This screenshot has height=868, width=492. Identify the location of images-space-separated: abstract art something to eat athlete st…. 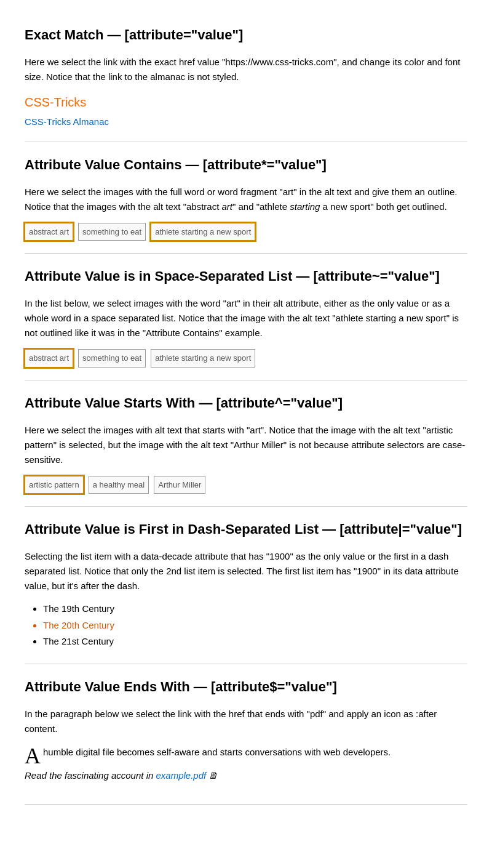
(246, 358).